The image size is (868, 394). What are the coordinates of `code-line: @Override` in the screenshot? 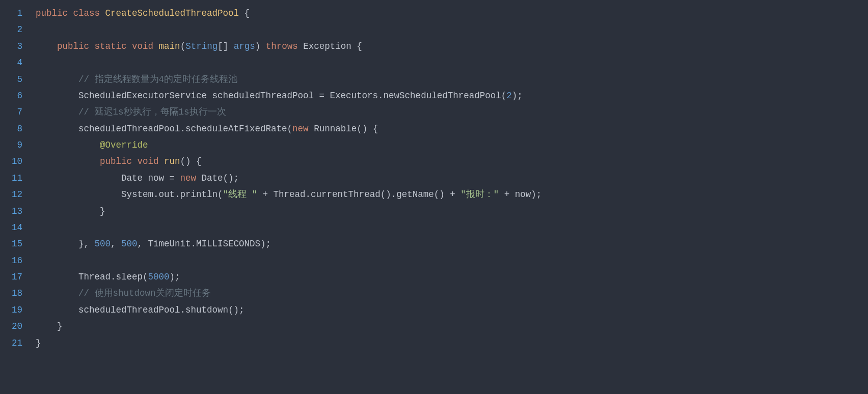 It's located at (452, 145).